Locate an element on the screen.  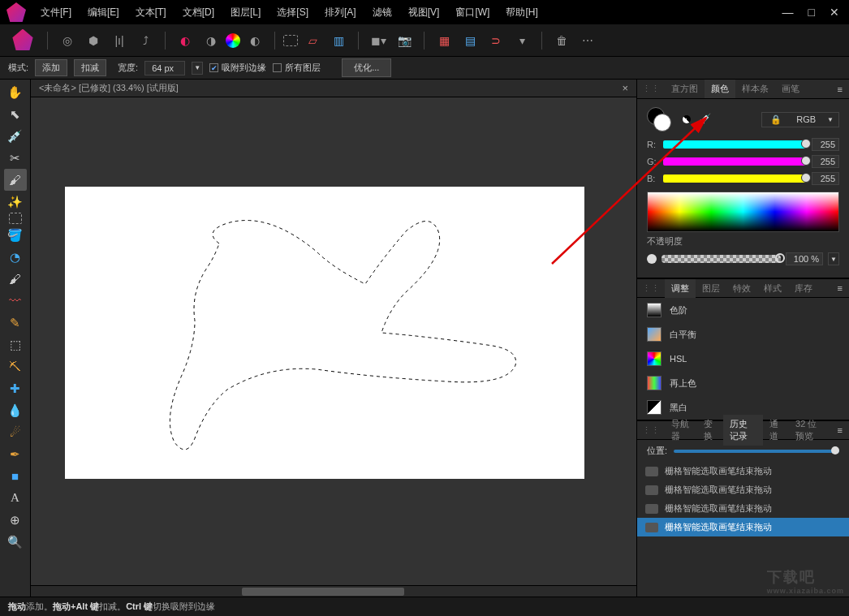
width-dropdown-icon: ▼ is located at coordinates (197, 68).